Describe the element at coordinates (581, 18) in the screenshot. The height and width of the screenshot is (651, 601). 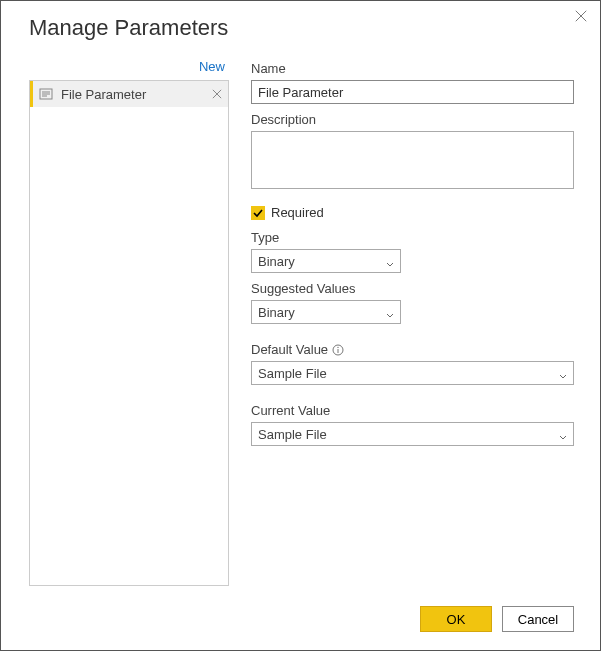
I see `close-icon` at that location.